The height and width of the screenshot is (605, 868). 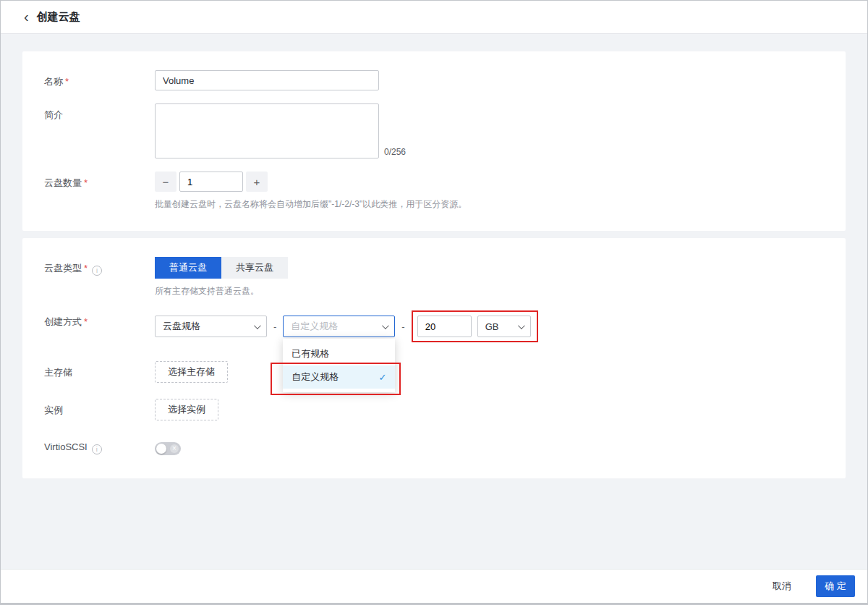 I want to click on option-existing-spec: 已有规格, so click(x=339, y=354).